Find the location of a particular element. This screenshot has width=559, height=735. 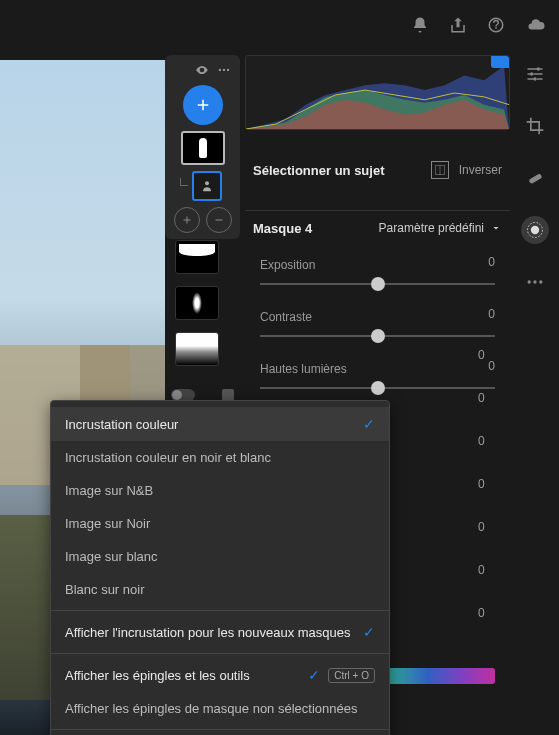

ctx-item-show-pins: Afficher les épingles et les outils ✓ Ct… is located at coordinates (220, 675).